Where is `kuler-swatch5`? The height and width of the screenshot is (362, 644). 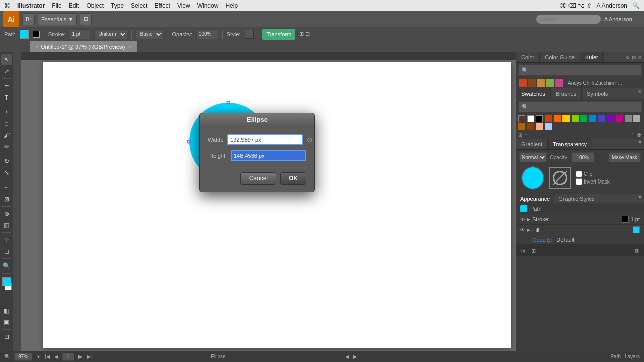 kuler-swatch5 is located at coordinates (559, 83).